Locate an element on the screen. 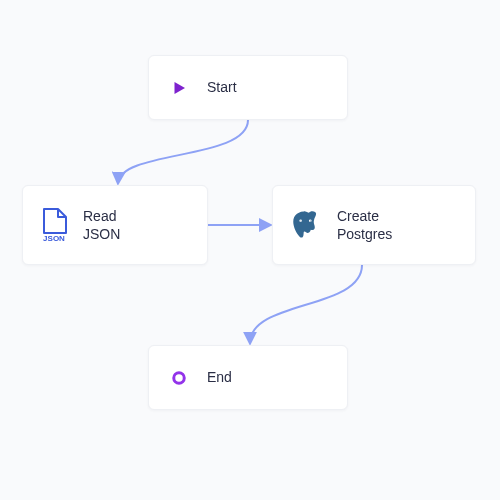  node-start-label: Start is located at coordinates (222, 87).